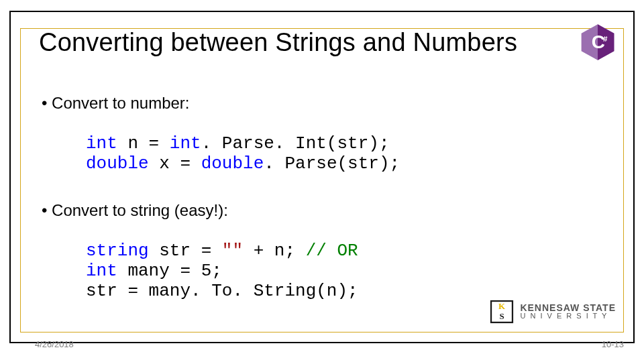 Image resolution: width=644 pixels, height=362 pixels. Describe the element at coordinates (568, 312) in the screenshot. I see `ksu-wordmark: KENNESAW STATE U N I V E R S I T Y` at that location.